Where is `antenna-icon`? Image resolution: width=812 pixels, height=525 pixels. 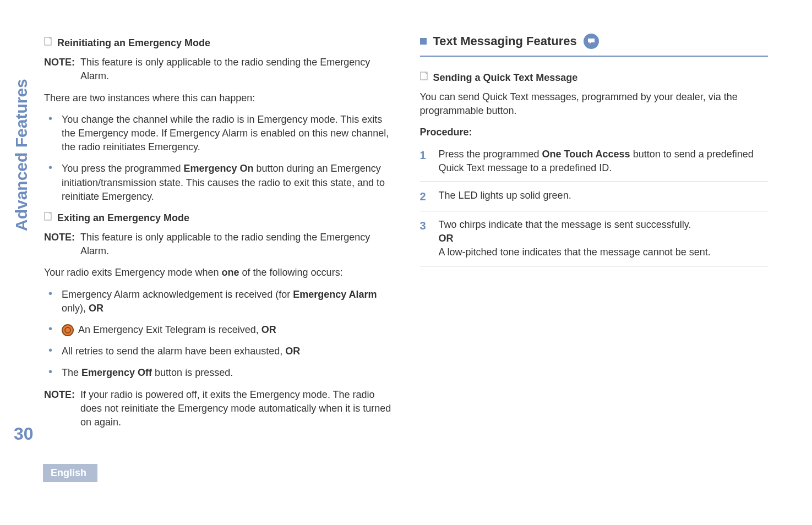
antenna-icon is located at coordinates (68, 330).